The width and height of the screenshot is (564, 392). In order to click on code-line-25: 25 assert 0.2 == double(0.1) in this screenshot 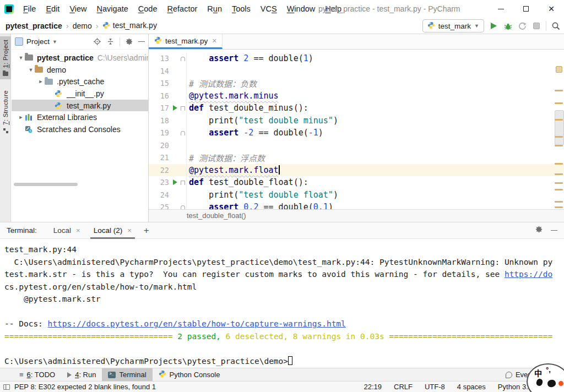, I will do `click(356, 205)`.